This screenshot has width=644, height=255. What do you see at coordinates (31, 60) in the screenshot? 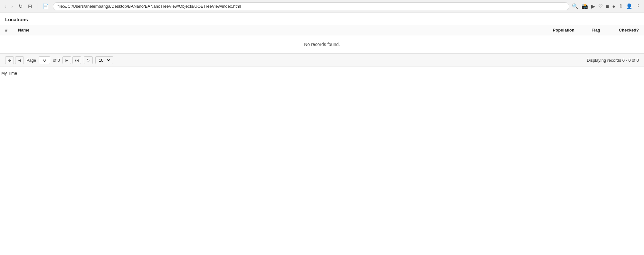
I see `page-label: Page` at bounding box center [31, 60].